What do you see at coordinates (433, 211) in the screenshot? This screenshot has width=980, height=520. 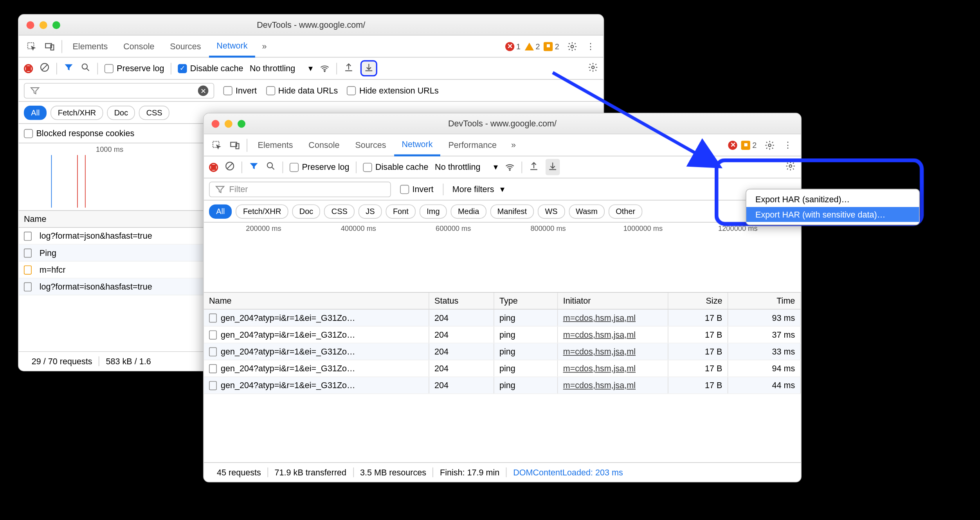 I see `chip-img: Img` at bounding box center [433, 211].